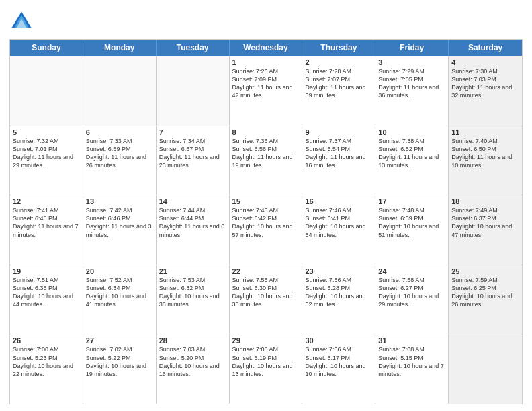  Describe the element at coordinates (120, 271) in the screenshot. I see `day-number: 20` at that location.